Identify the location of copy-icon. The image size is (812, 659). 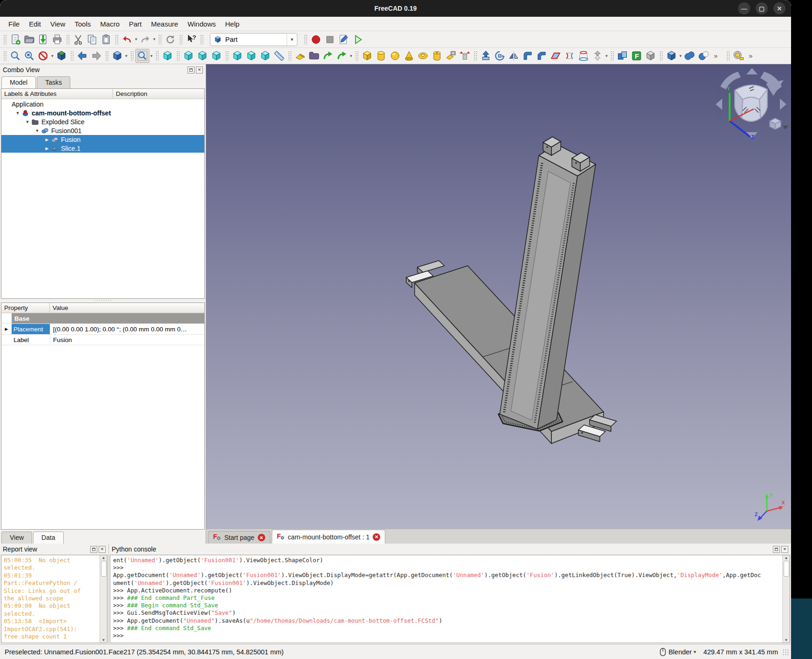
(92, 40).